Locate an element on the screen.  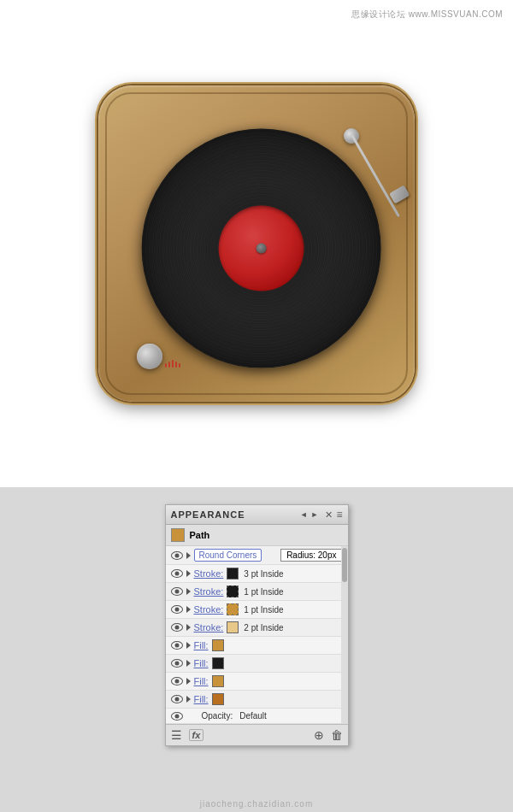
stroke-row-1: Stroke: 3 pt Inside is located at coordinates (256, 574).